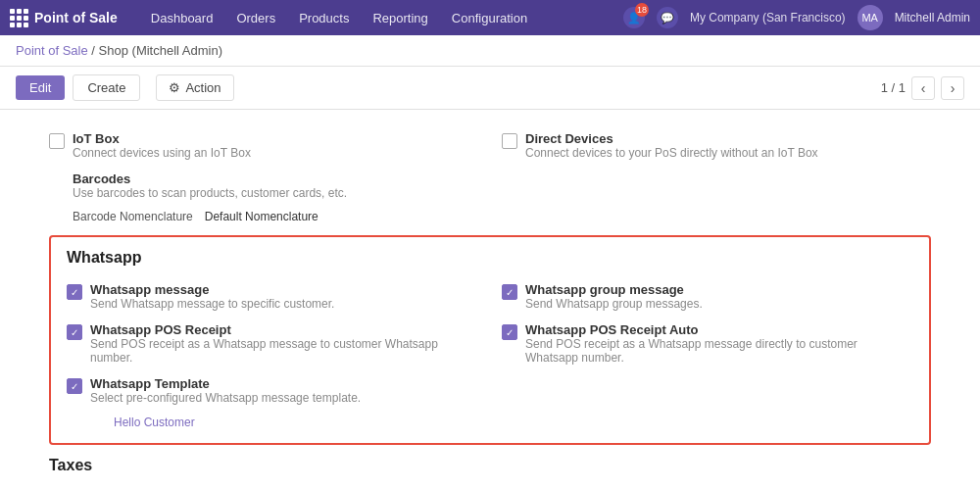 This screenshot has width=980, height=490. Describe the element at coordinates (194, 88) in the screenshot. I see `action-button: ⚙ Action` at that location.